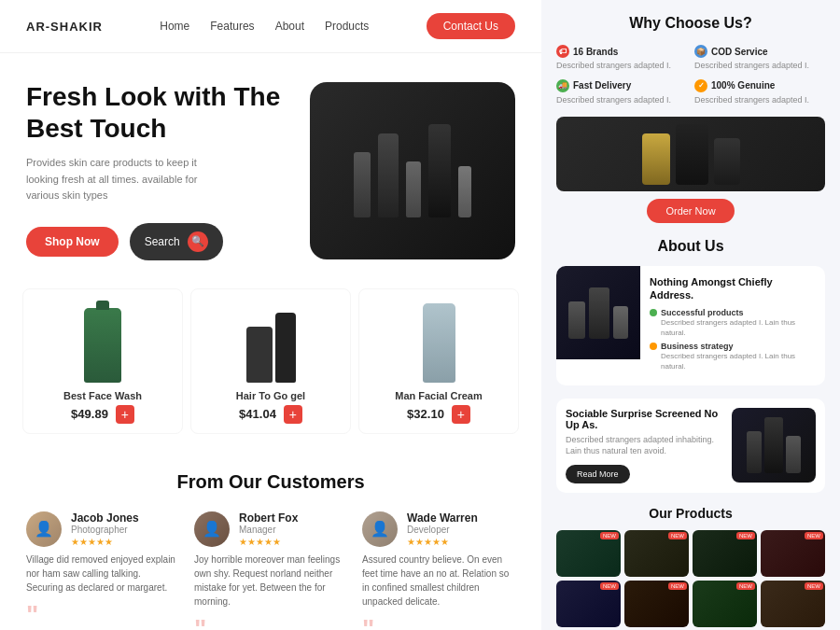  What do you see at coordinates (599, 314) in the screenshot?
I see `ab2` at bounding box center [599, 314].